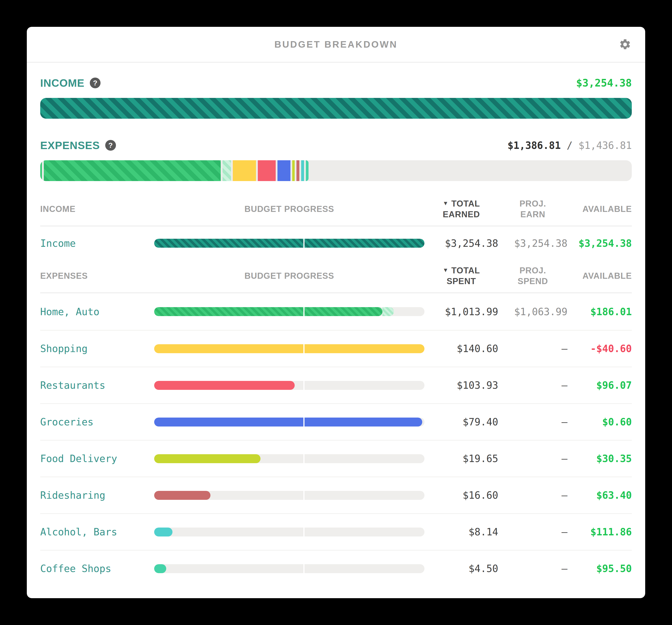 Image resolution: width=672 pixels, height=625 pixels. What do you see at coordinates (289, 276) in the screenshot?
I see `expenses-col-progress: BUDGET PROGRESS` at bounding box center [289, 276].